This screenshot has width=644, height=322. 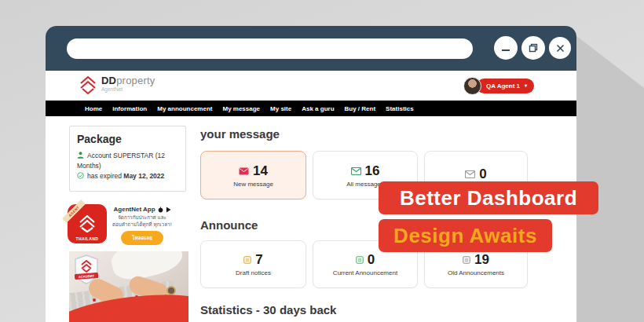 I want to click on overlay-text-line2: Design Awaits, so click(x=465, y=236).